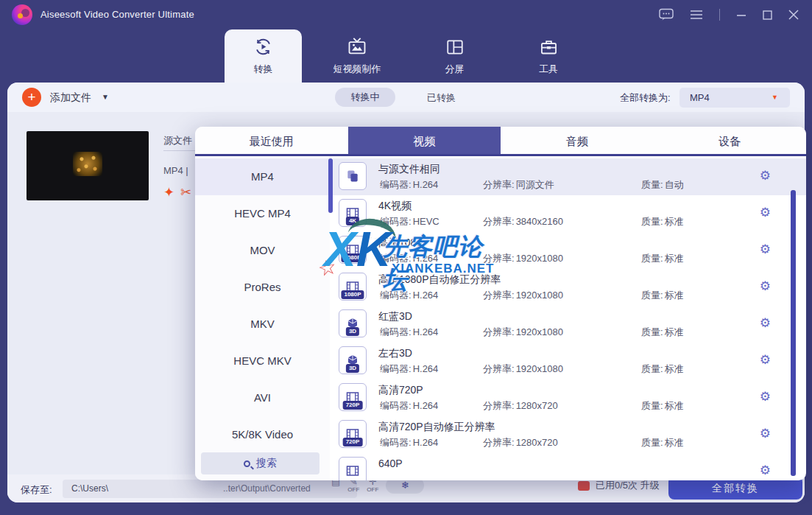 The height and width of the screenshot is (515, 812). What do you see at coordinates (584, 486) in the screenshot?
I see `trial-usage-icon` at bounding box center [584, 486].